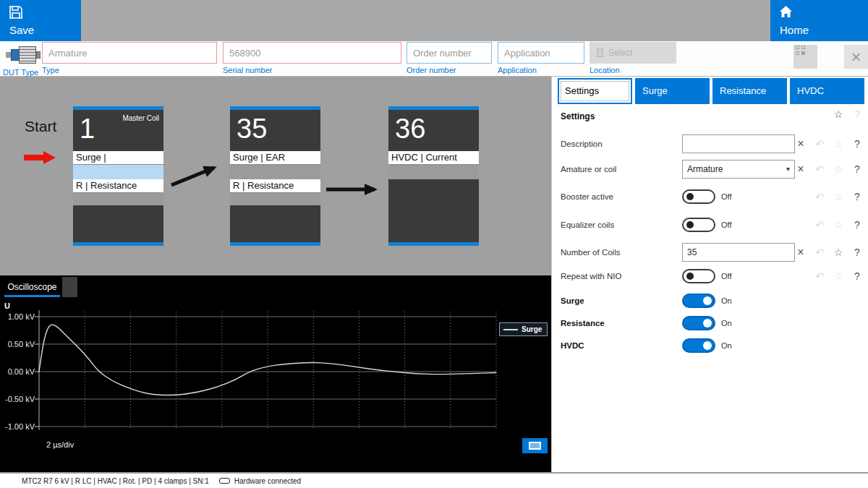  Describe the element at coordinates (595, 91) in the screenshot. I see `tab-settings: Settings` at that location.